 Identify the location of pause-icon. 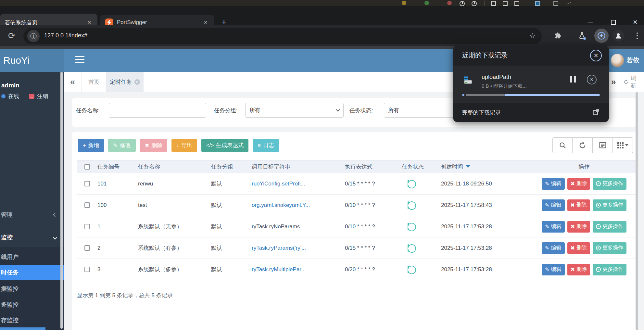
(573, 79).